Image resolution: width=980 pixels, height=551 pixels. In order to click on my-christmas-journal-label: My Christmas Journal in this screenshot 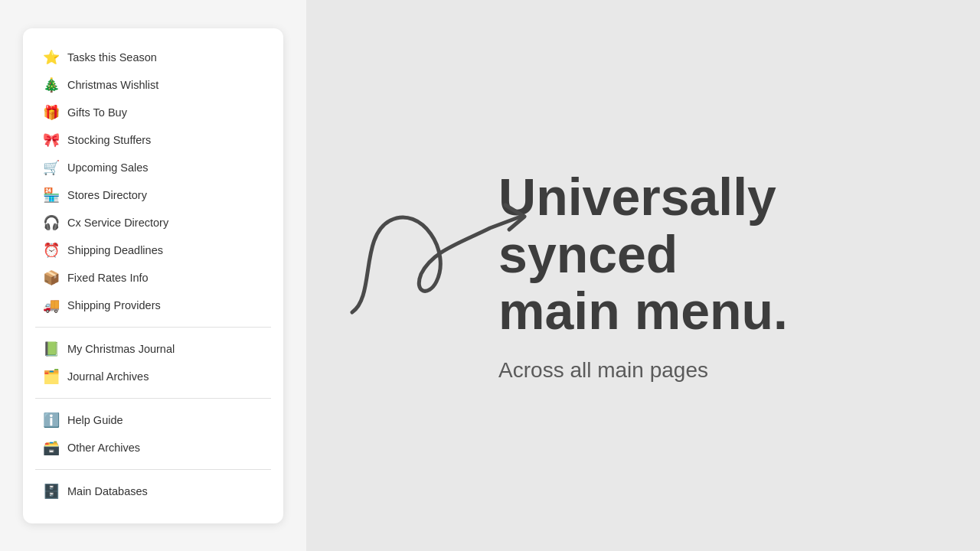, I will do `click(121, 349)`.